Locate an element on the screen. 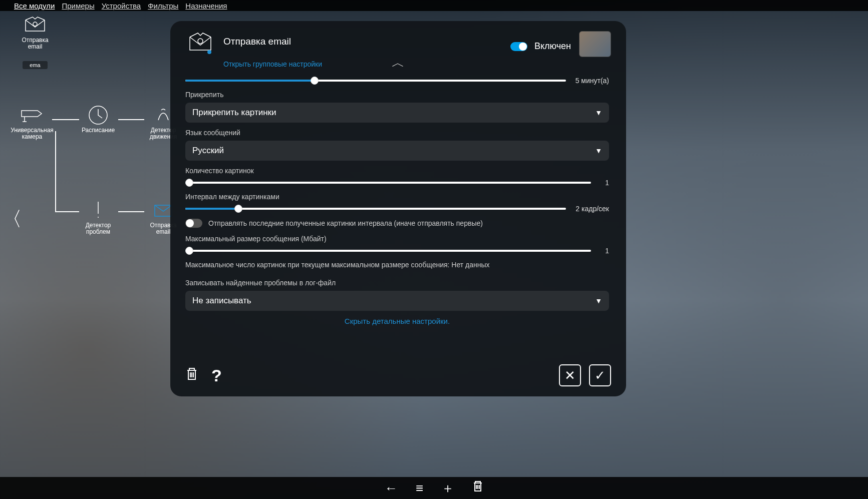 Image resolution: width=868 pixels, height=499 pixels. help-button: ? is located at coordinates (216, 375).